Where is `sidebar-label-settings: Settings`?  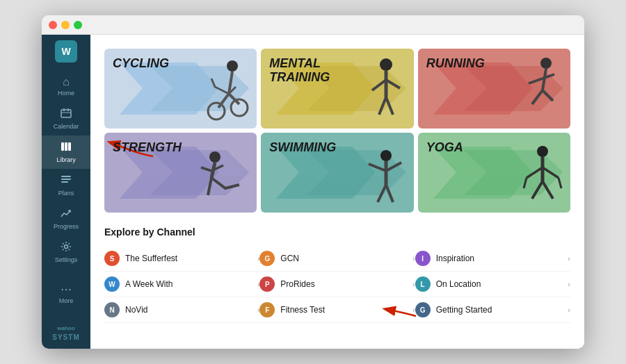 sidebar-label-settings: Settings is located at coordinates (67, 260).